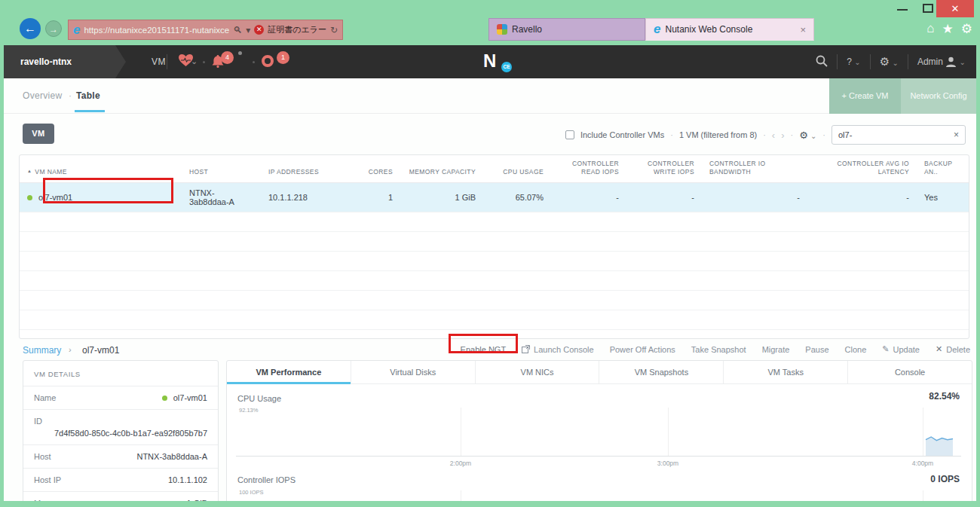  What do you see at coordinates (297, 30) in the screenshot?
I see `certificate-error-label: 証明書のエラー` at bounding box center [297, 30].